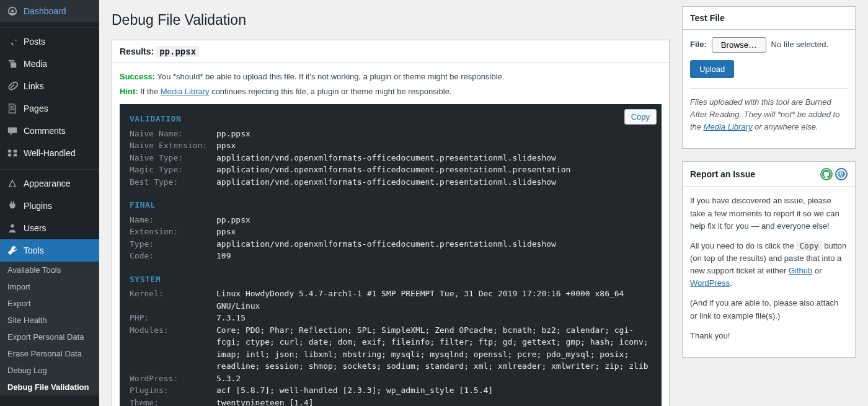 The height and width of the screenshot is (406, 868). Describe the element at coordinates (12, 183) in the screenshot. I see `appearance-icon` at that location.